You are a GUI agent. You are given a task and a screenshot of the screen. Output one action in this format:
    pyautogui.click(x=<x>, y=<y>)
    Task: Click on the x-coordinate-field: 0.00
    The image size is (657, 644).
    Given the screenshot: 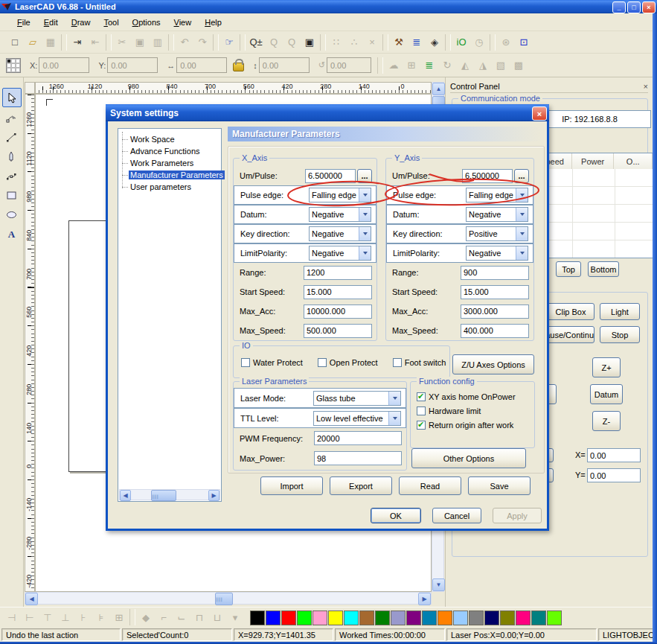 What is the action you would take?
    pyautogui.click(x=614, y=456)
    